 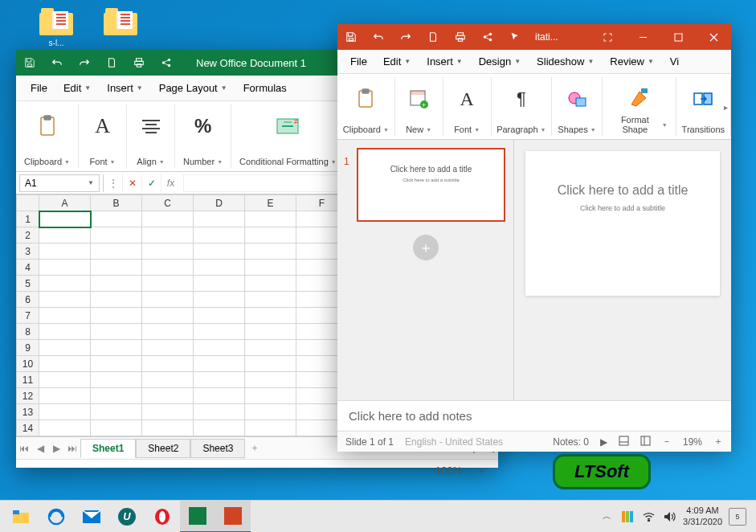 What do you see at coordinates (166, 63) in the screenshot?
I see `share-icon` at bounding box center [166, 63].